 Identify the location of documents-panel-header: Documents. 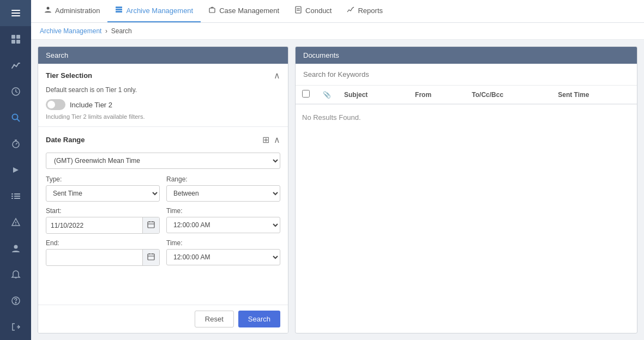
(466, 56).